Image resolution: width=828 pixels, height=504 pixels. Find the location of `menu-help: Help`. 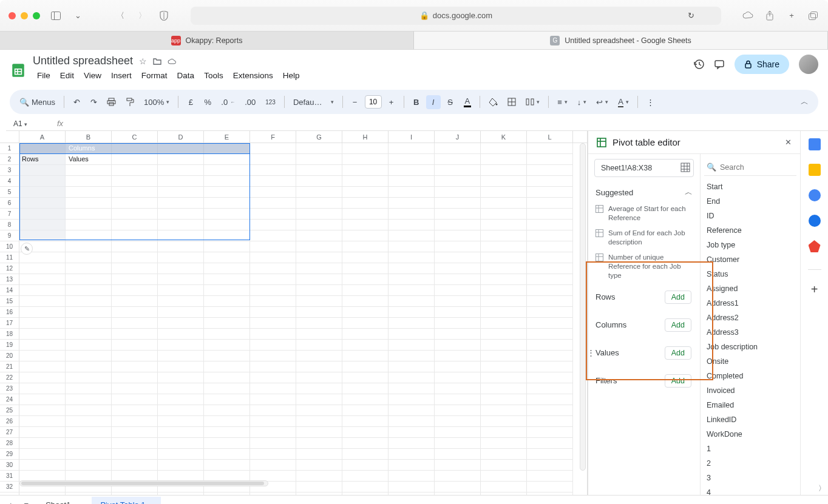

menu-help: Help is located at coordinates (291, 75).